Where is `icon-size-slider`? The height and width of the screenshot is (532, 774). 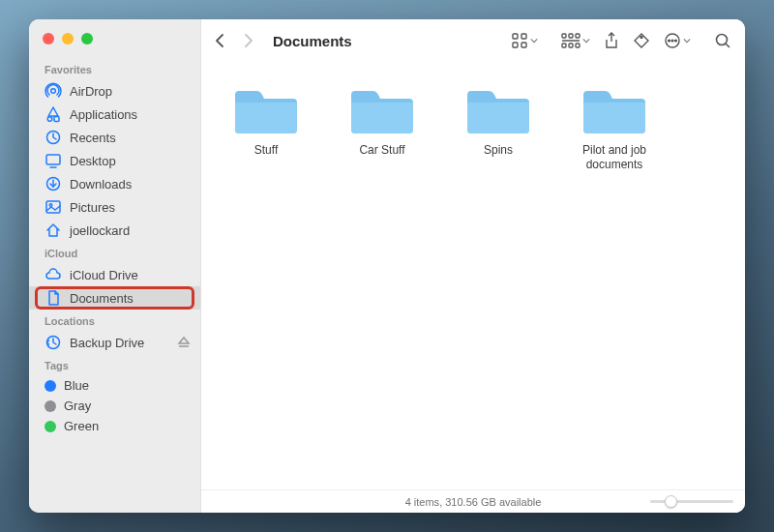
icon-size-slider is located at coordinates (692, 501).